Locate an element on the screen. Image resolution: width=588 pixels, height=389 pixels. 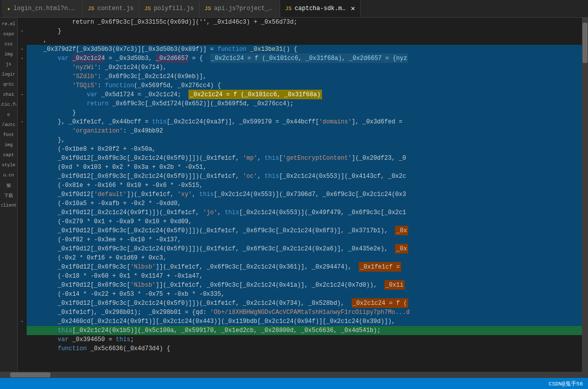
sidebar-item-capt: capt is located at coordinates (9, 155).